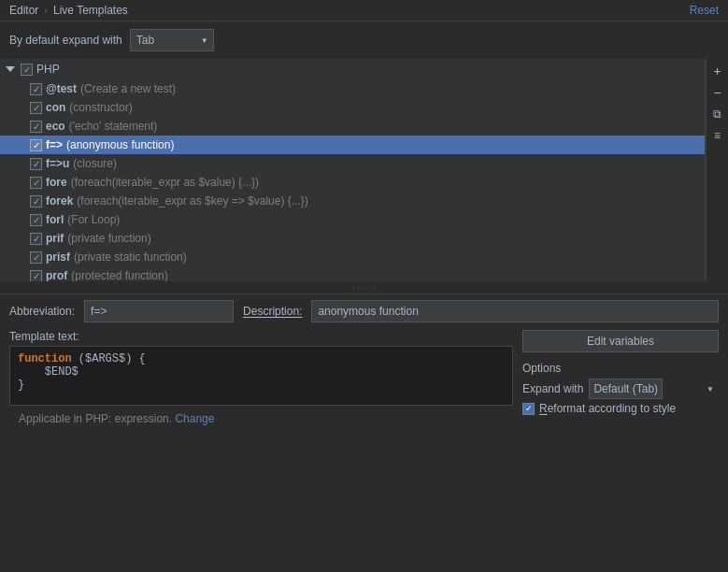 This screenshot has height=572, width=728. Describe the element at coordinates (128, 89) in the screenshot. I see `template-desc: (Create a new test)` at that location.